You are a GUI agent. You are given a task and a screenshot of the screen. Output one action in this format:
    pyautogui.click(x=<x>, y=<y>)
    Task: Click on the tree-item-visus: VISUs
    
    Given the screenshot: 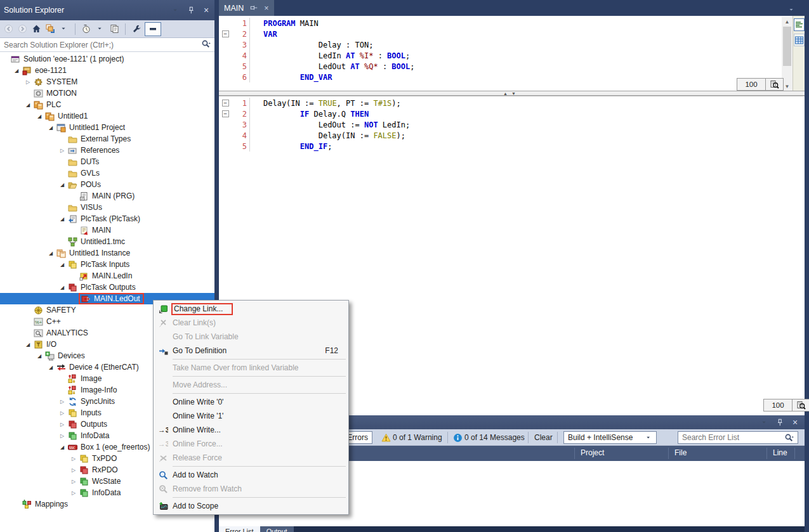 What is the action you would take?
    pyautogui.click(x=107, y=207)
    